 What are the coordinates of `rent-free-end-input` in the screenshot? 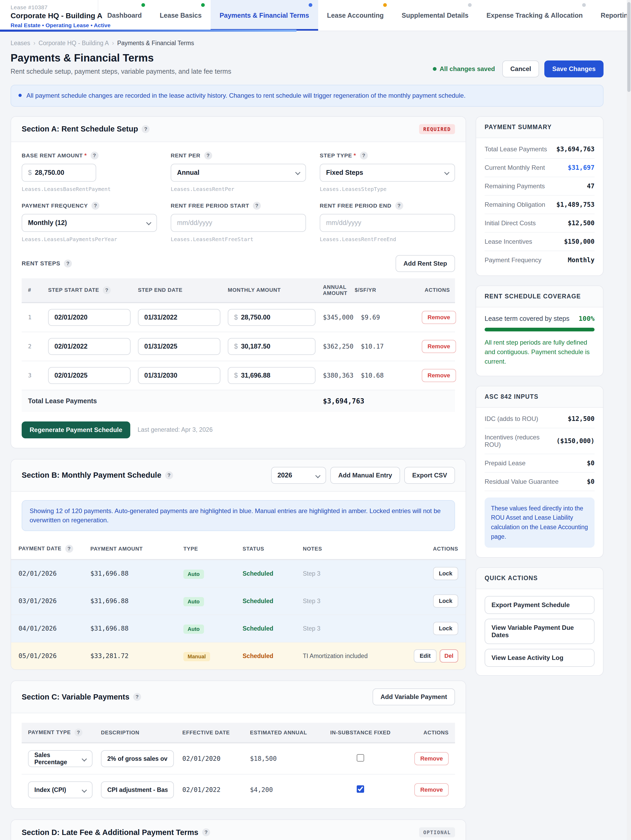 It's located at (387, 223).